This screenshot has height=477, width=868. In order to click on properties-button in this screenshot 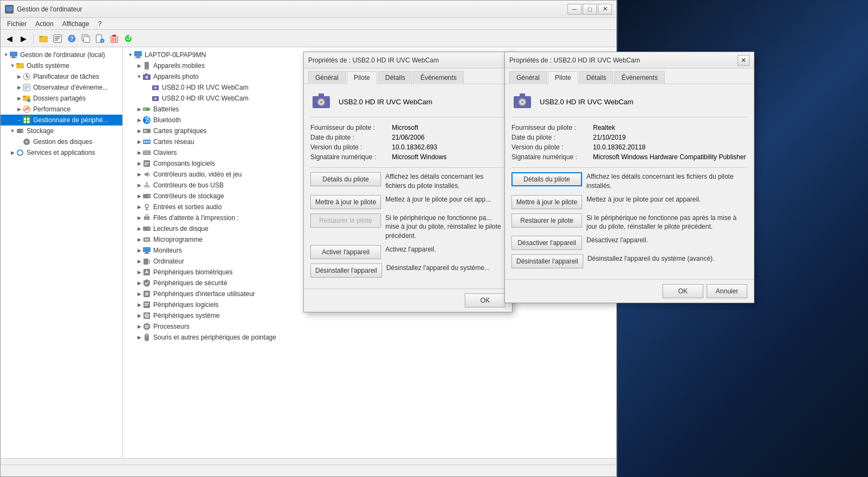, I will do `click(58, 39)`.